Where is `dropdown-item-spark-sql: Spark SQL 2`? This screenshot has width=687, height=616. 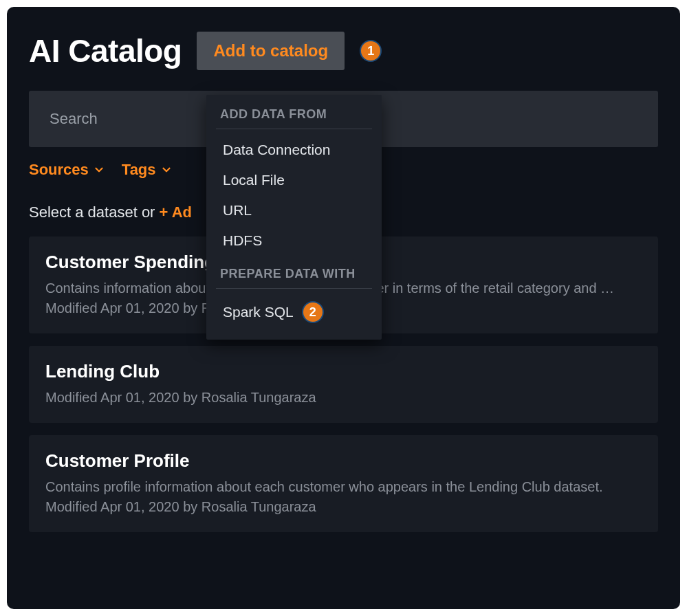 dropdown-item-spark-sql: Spark SQL 2 is located at coordinates (294, 312).